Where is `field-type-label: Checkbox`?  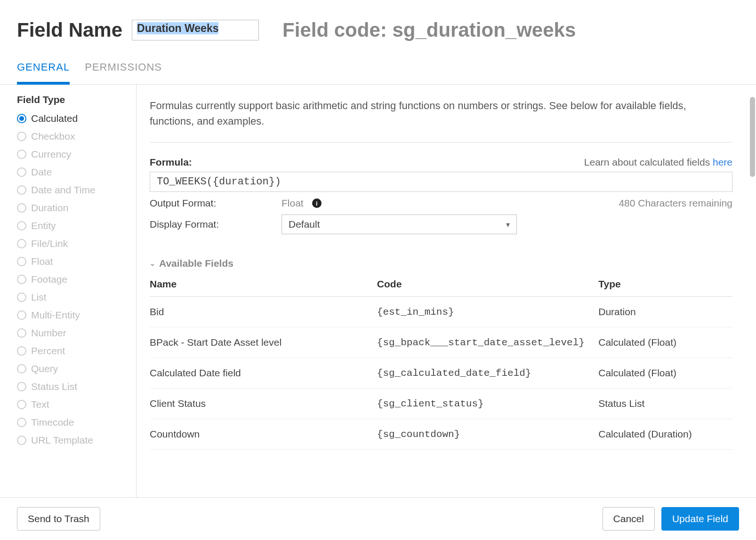 field-type-label: Checkbox is located at coordinates (53, 136).